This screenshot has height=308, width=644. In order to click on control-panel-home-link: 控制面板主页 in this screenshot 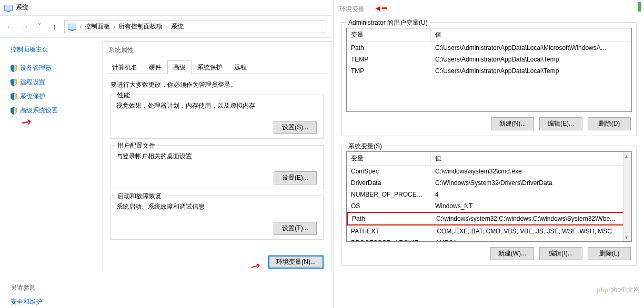, I will do `click(48, 49)`.